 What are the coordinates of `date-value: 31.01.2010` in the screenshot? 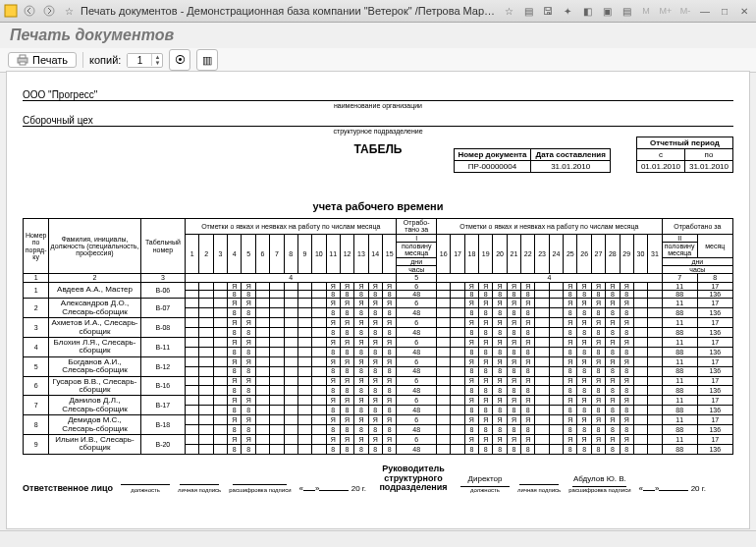 It's located at (570, 167).